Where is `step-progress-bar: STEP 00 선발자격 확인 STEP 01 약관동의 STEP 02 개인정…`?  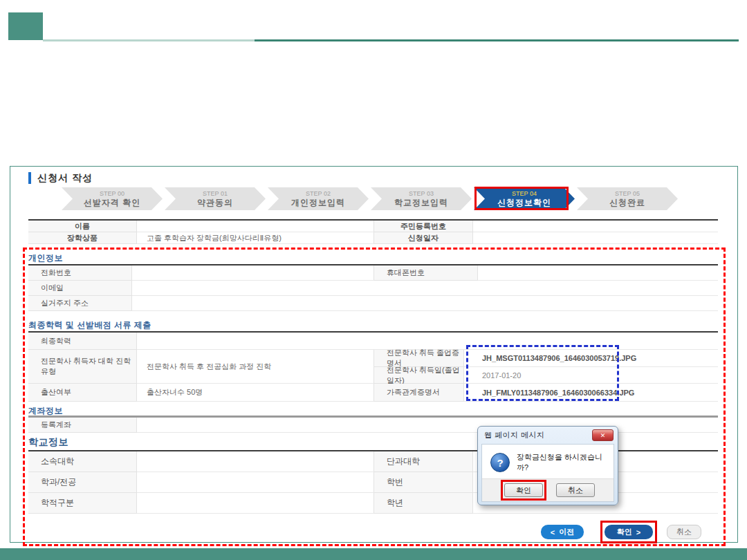
step-progress-bar: STEP 00 선발자격 확인 STEP 01 약관동의 STEP 02 개인정… is located at coordinates (369, 199).